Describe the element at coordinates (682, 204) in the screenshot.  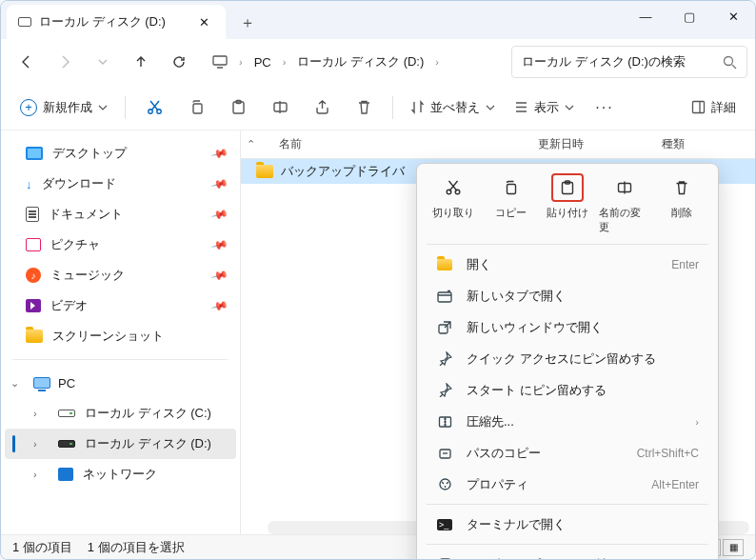
I see `ctx-delete: 削除` at that location.